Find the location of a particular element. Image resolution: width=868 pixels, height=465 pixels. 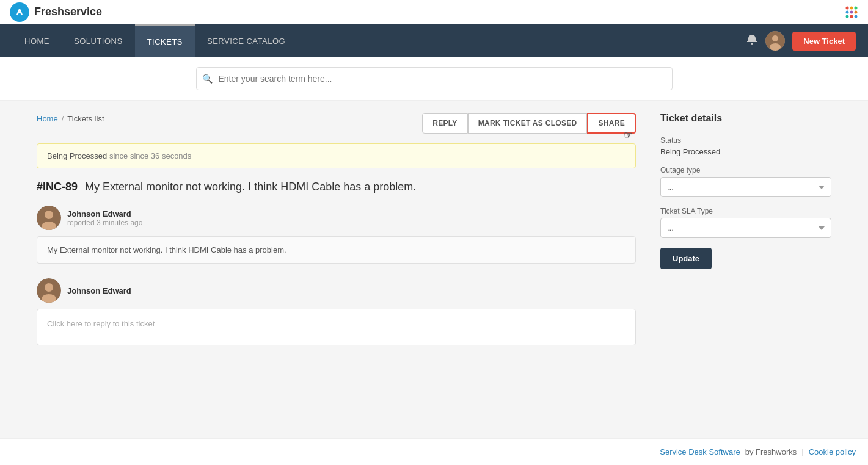

search-input is located at coordinates (434, 79).